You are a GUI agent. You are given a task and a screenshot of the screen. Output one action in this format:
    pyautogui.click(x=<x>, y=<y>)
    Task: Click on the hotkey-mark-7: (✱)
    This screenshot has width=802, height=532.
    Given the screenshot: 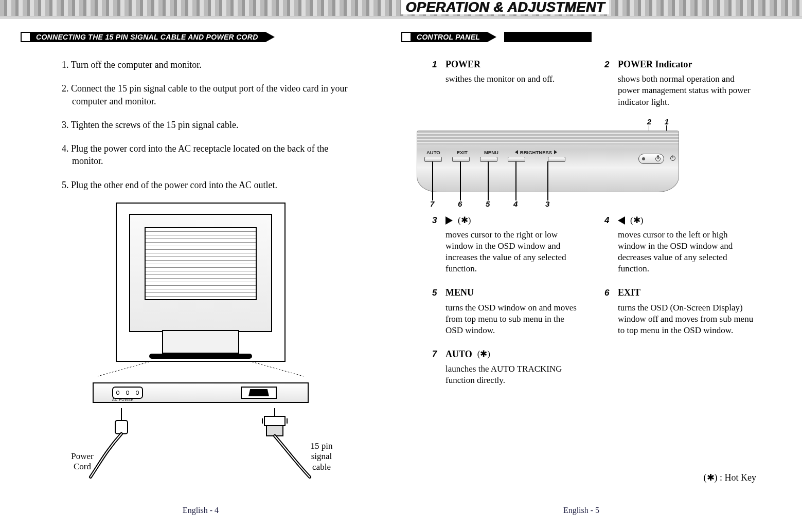 What is the action you would take?
    pyautogui.click(x=484, y=354)
    